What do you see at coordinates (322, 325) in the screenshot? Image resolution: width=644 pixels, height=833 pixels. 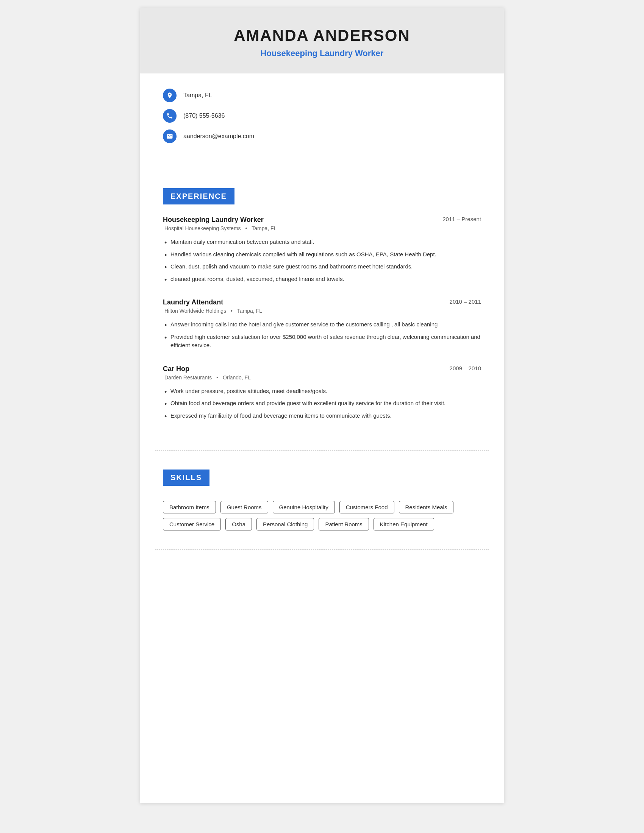 I see `bullet-item: Answer incoming calls into the hotel and…` at bounding box center [322, 325].